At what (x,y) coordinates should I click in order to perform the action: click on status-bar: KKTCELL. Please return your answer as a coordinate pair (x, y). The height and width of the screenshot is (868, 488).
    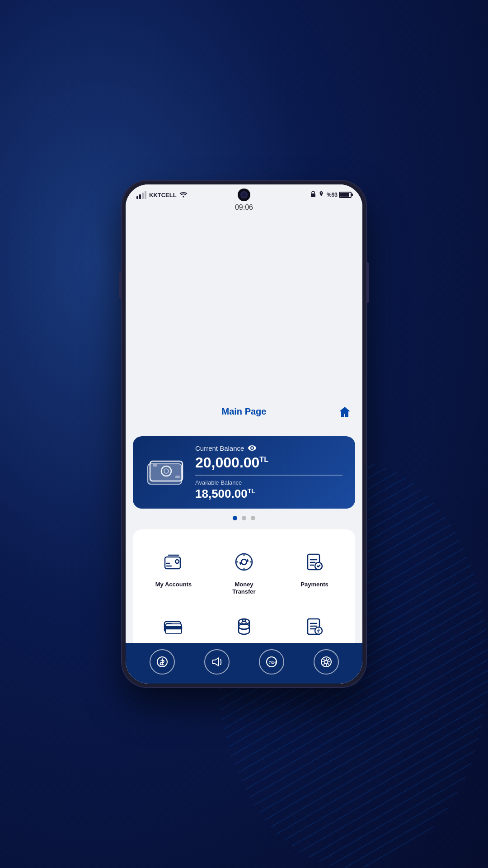
    Looking at the image, I should click on (244, 193).